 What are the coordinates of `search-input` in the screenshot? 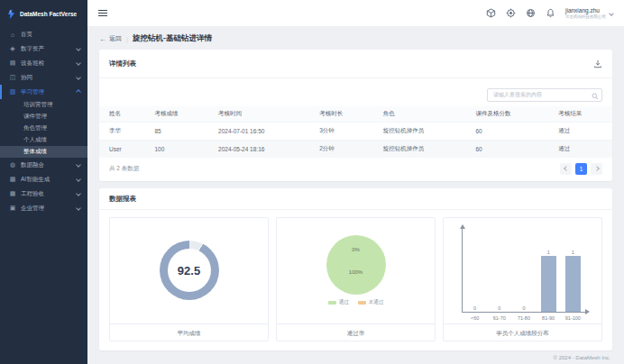 It's located at (545, 96).